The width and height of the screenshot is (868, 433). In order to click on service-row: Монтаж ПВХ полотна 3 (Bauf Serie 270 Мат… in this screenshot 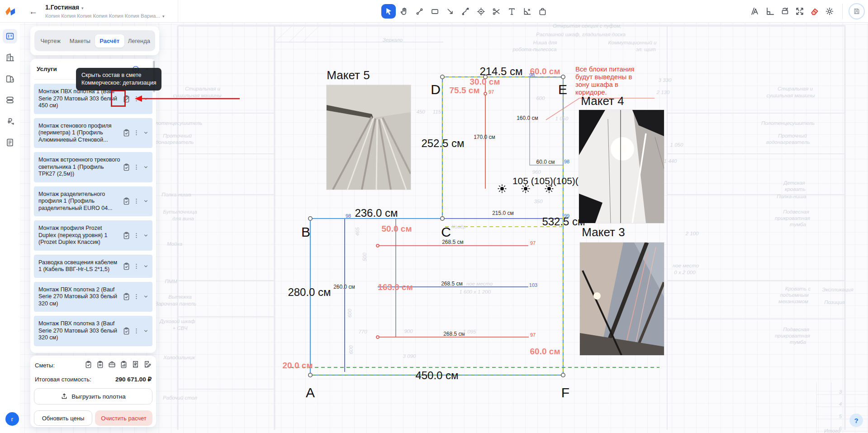, I will do `click(93, 331)`.